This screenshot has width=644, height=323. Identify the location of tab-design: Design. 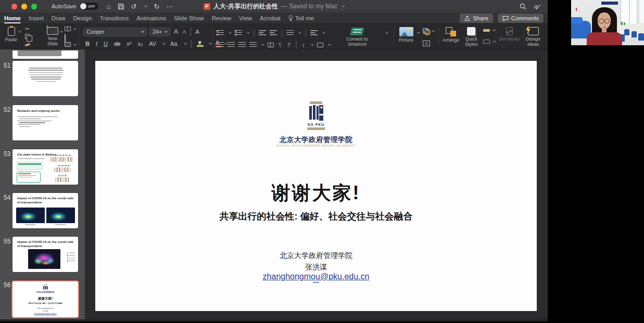
(83, 18).